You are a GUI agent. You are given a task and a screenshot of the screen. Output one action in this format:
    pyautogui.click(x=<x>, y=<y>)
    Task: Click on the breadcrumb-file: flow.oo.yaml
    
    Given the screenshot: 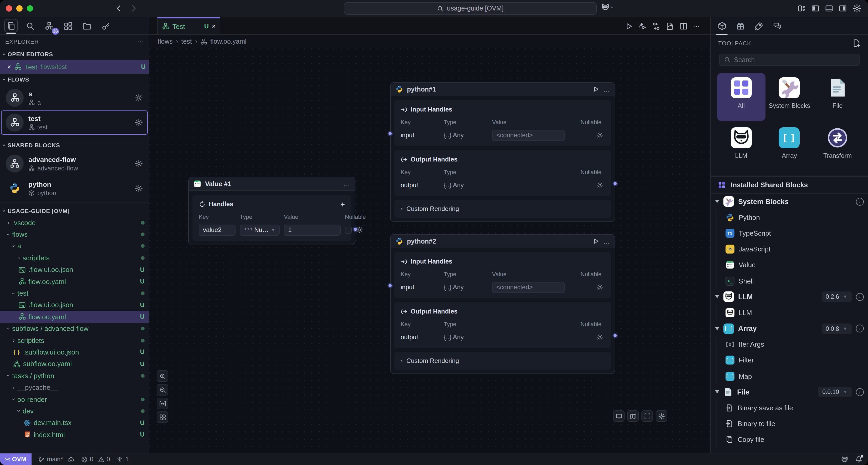 What is the action you would take?
    pyautogui.click(x=228, y=41)
    